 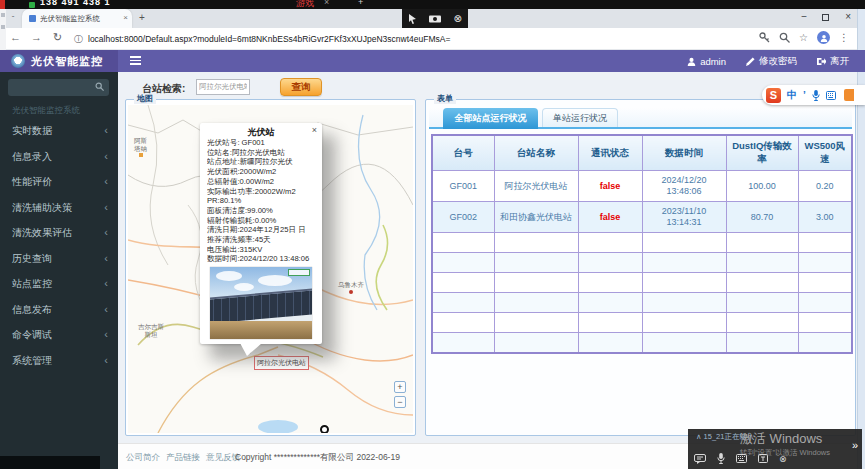 I want to click on ime-toolbox-icon, so click(x=849, y=95).